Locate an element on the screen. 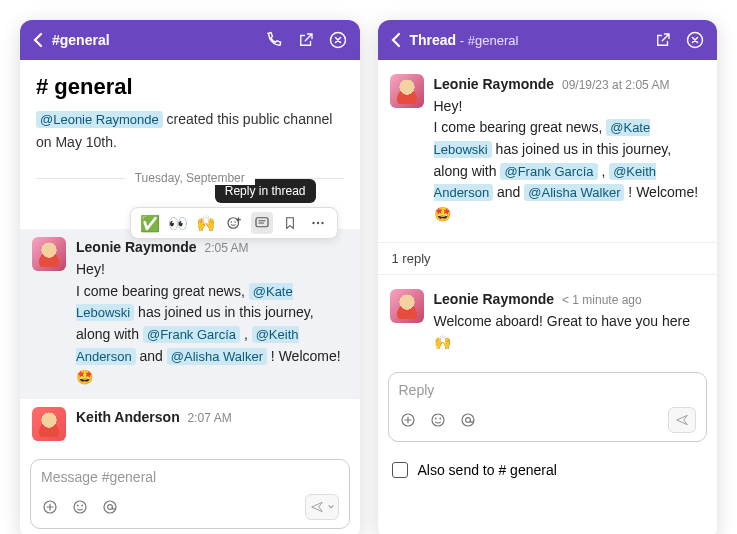 This screenshot has height=534, width=737. message-time: 09/19/23 at 2:05 AM is located at coordinates (616, 85).